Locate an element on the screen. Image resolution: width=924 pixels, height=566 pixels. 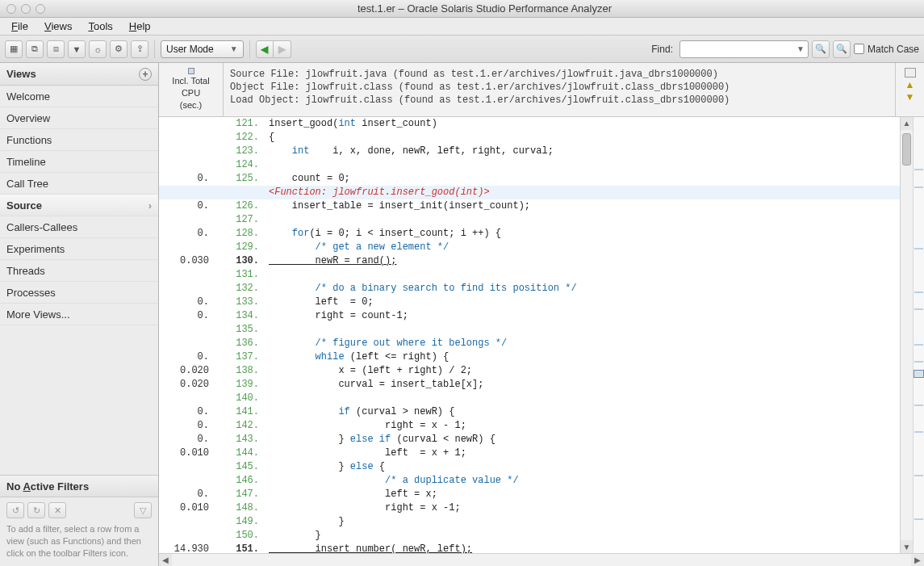
source-line: 14.930151. insert_number( newR, left); is located at coordinates (529, 547).